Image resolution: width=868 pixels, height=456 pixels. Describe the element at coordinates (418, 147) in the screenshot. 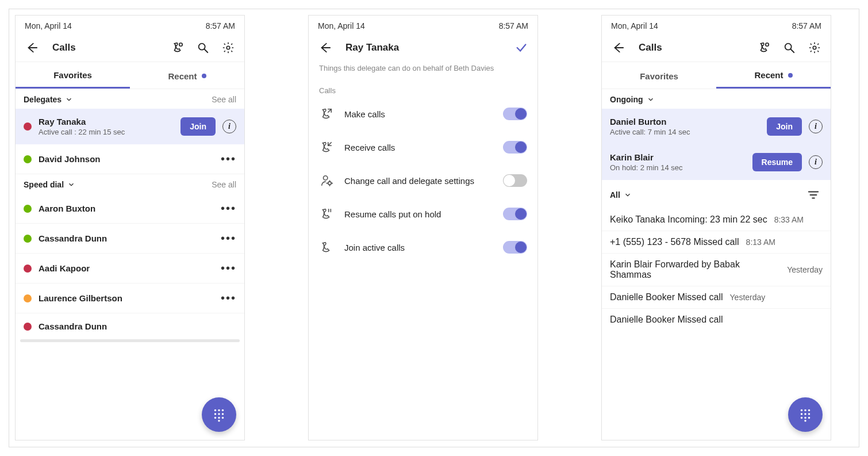

I see `permission-label: Receive calls` at that location.